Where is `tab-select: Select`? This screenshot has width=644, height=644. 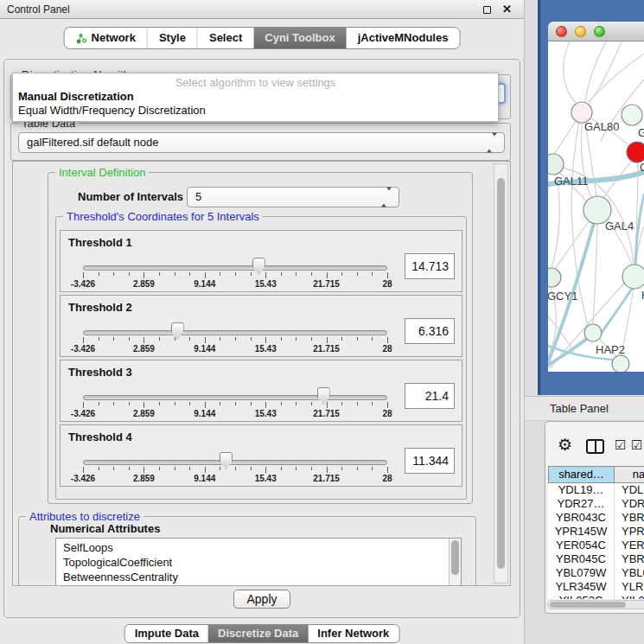
tab-select: Select is located at coordinates (225, 38).